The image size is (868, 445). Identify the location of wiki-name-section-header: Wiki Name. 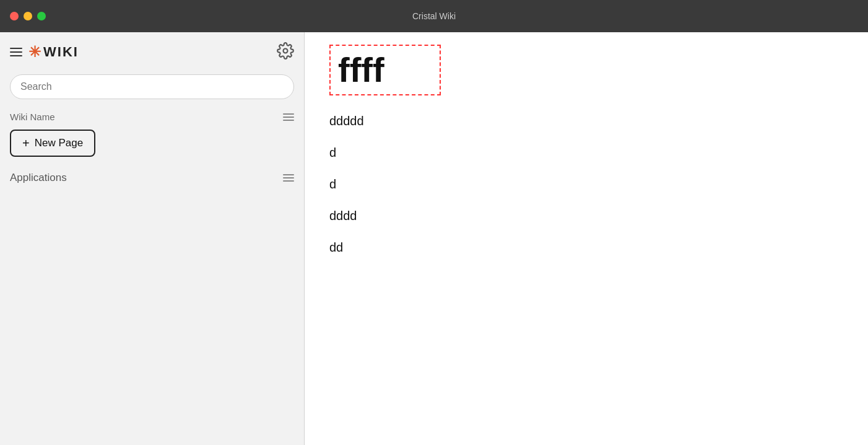
(152, 117).